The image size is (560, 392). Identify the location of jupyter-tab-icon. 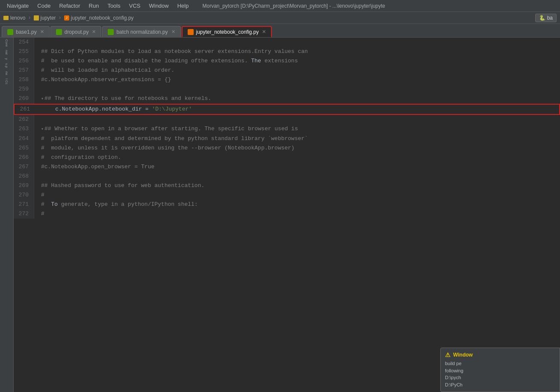
(191, 32).